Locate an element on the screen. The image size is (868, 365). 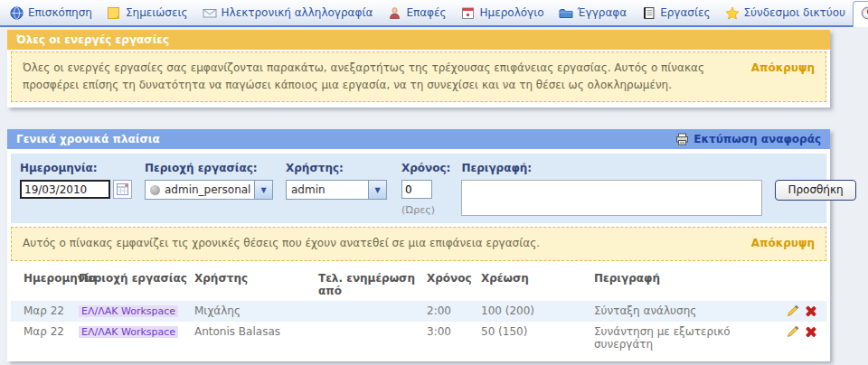
workspace-field-group: Περιοχή εργασίας: admin_personal ▼ is located at coordinates (209, 181).